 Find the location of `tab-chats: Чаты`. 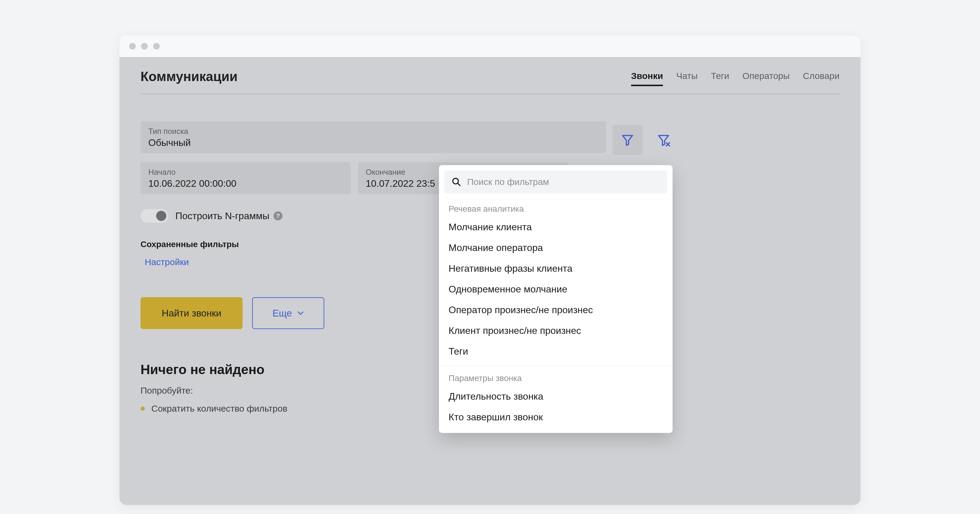

tab-chats: Чаты is located at coordinates (687, 78).